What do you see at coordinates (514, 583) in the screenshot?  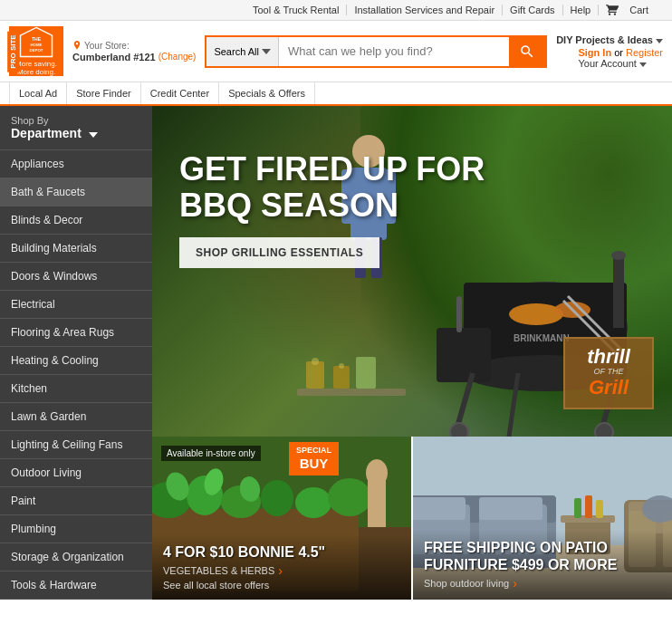 I see `promo-right-arrow: ›` at bounding box center [514, 583].